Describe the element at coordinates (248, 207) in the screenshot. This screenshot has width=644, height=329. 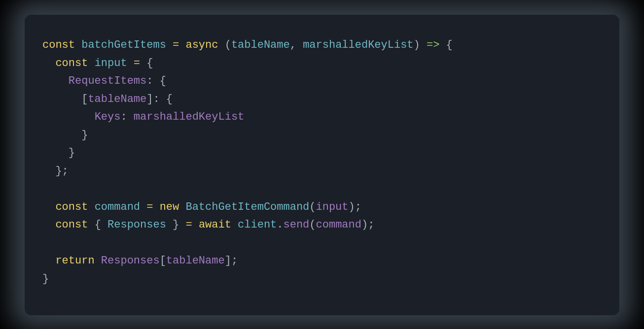
I see `code-token: BatchGetItemCommand` at that location.